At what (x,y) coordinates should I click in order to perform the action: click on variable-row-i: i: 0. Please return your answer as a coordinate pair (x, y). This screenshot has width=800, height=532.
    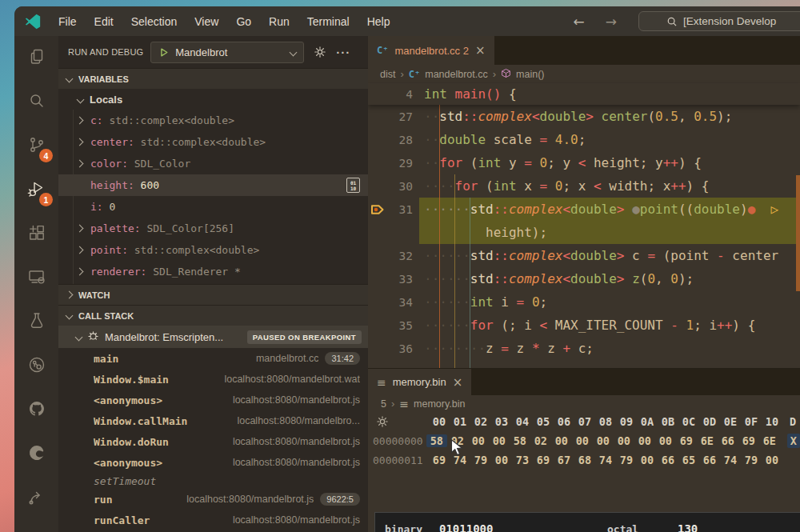
    Looking at the image, I should click on (213, 206).